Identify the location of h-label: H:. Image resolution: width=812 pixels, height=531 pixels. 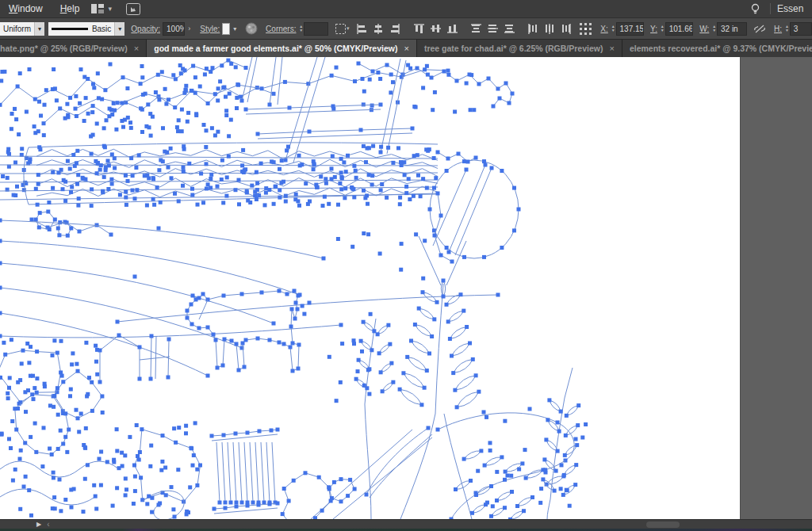
(778, 29).